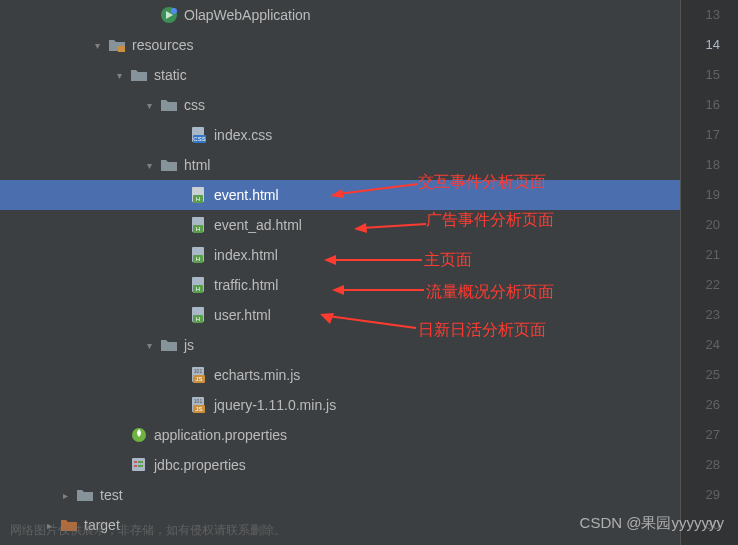  I want to click on tree-item-label: application.properties, so click(220, 435).